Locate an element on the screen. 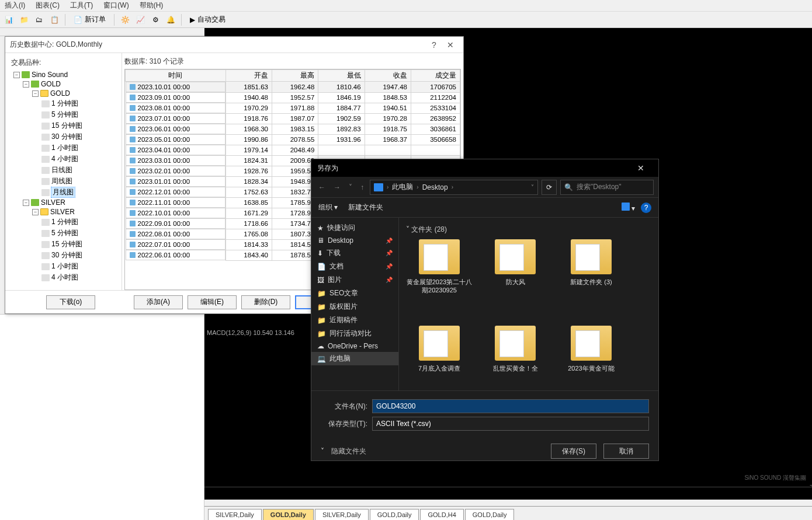 Image resolution: width=812 pixels, height=520 pixels. tree-group-gold: −GOLD is located at coordinates (63, 84).